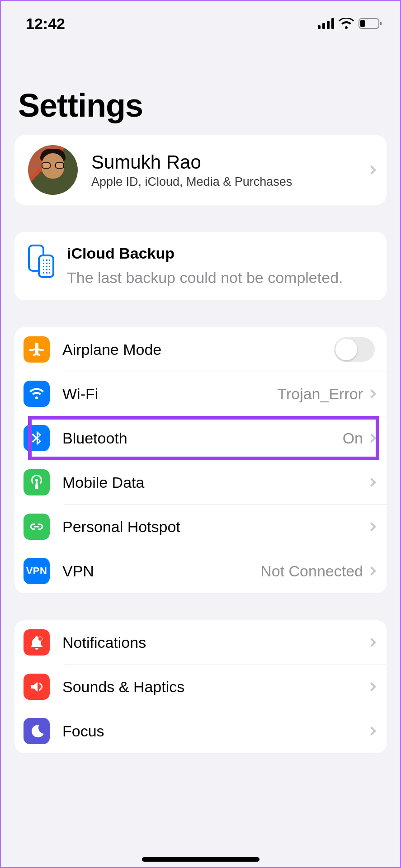  Describe the element at coordinates (201, 859) in the screenshot. I see `home-indicator` at that location.